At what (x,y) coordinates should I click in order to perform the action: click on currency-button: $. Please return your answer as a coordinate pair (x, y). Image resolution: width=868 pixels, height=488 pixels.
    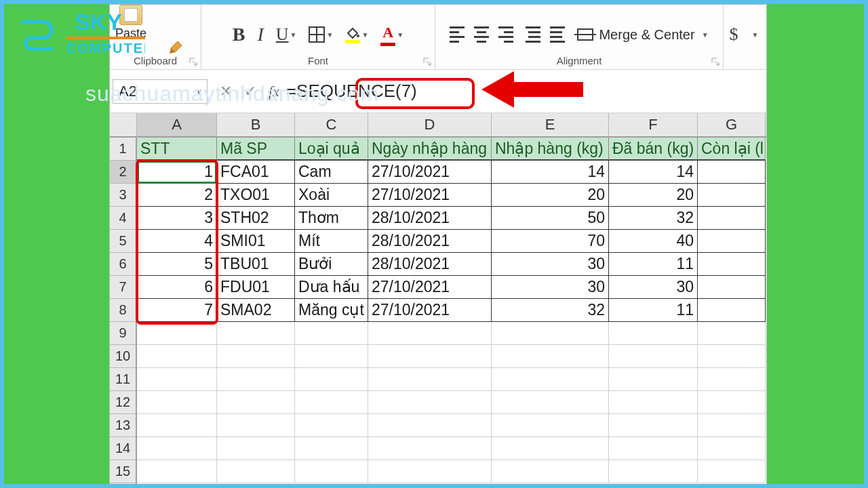
    Looking at the image, I should click on (734, 35).